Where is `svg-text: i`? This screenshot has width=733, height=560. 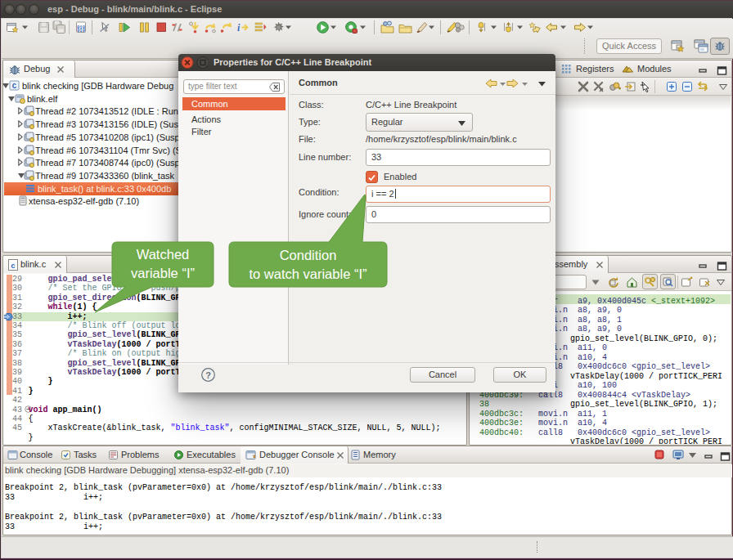 svg-text: i is located at coordinates (239, 28).